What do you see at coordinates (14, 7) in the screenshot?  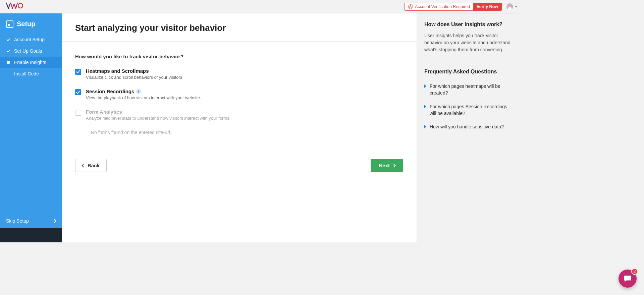 I see `app-logo` at bounding box center [14, 7].